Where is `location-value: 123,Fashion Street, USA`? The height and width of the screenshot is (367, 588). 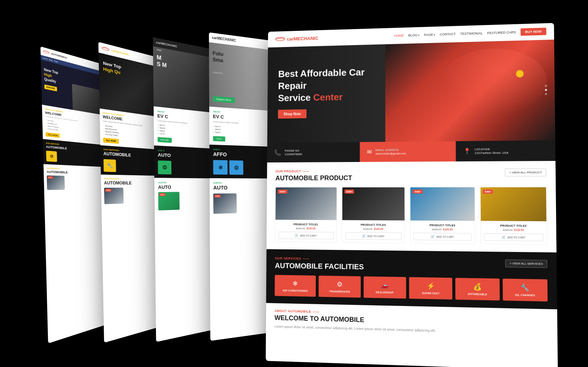
location-value: 123,Fashion Street, USA is located at coordinates (491, 152).